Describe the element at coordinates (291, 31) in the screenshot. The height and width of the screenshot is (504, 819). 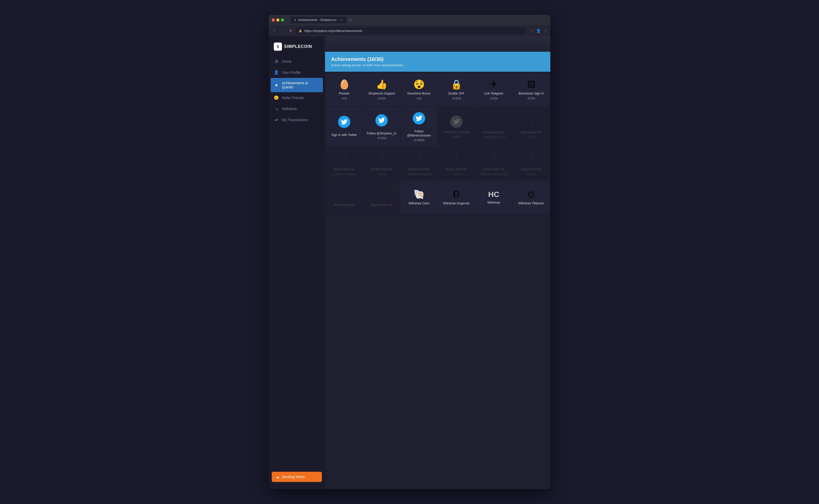
I see `reload-button: ↻` at that location.